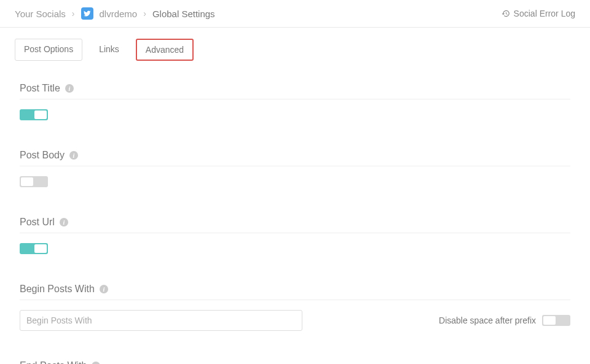 The image size is (590, 364). Describe the element at coordinates (506, 14) in the screenshot. I see `history-icon` at that location.